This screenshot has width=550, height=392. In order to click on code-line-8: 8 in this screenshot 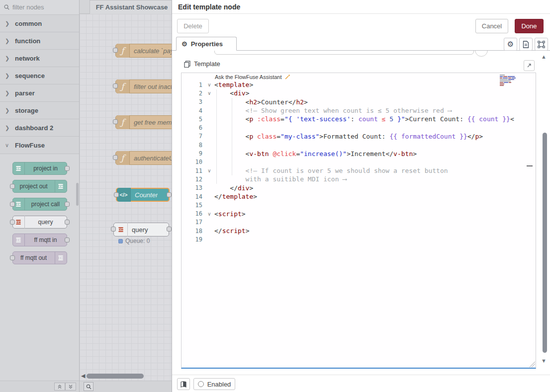, I will do `click(359, 145)`.